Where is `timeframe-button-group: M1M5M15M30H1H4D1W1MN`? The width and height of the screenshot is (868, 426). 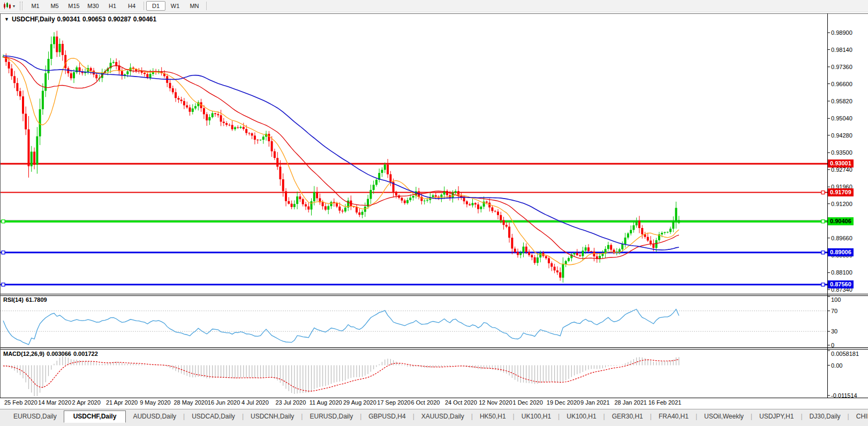 timeframe-button-group: M1M5M15M30H1H4D1W1MN is located at coordinates (117, 6).